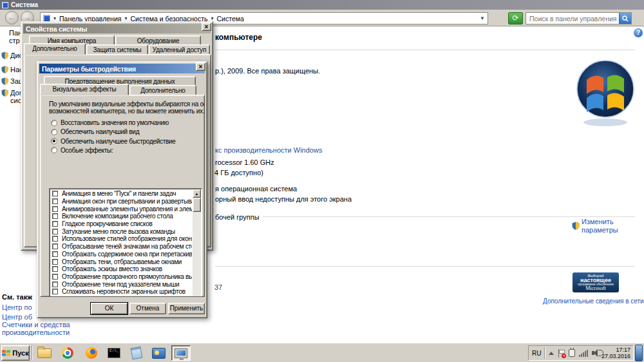 This screenshot has height=362, width=644. I want to click on sidebar-link-performance-counters: производительности, so click(36, 332).